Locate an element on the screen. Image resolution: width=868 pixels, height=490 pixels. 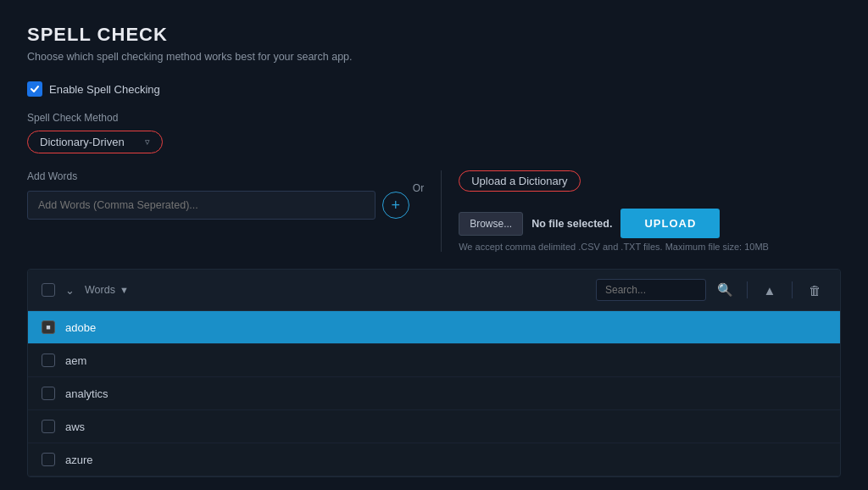
row-word: aem is located at coordinates (76, 361).